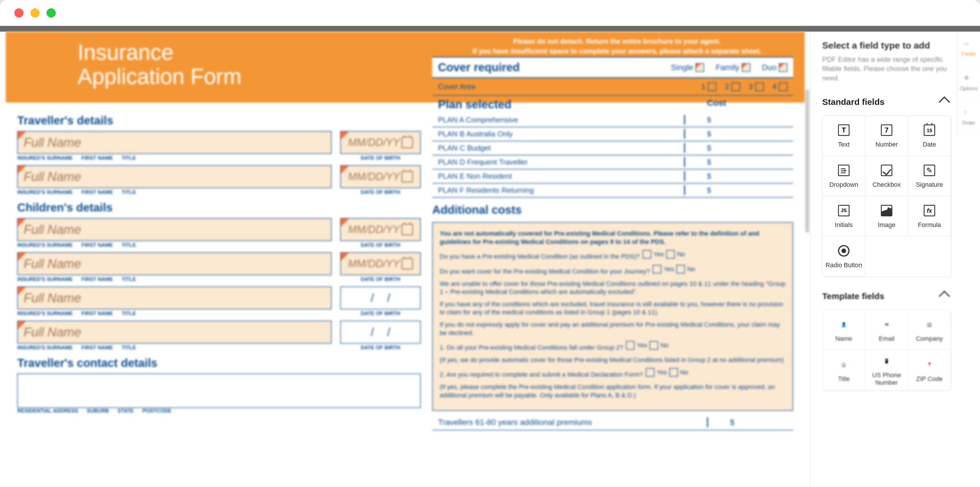  What do you see at coordinates (775, 68) in the screenshot?
I see `cover-option-duo: Duo` at bounding box center [775, 68].